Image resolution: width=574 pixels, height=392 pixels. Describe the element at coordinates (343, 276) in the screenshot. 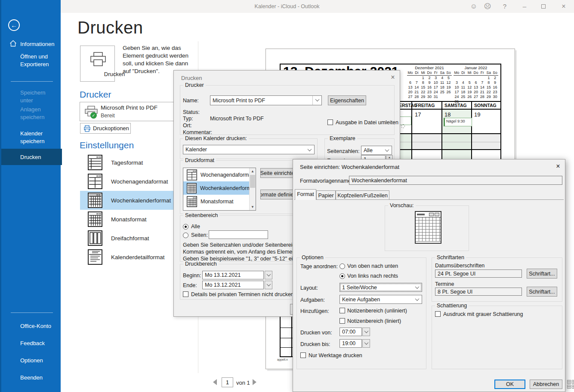

I see `radio-von-links` at that location.